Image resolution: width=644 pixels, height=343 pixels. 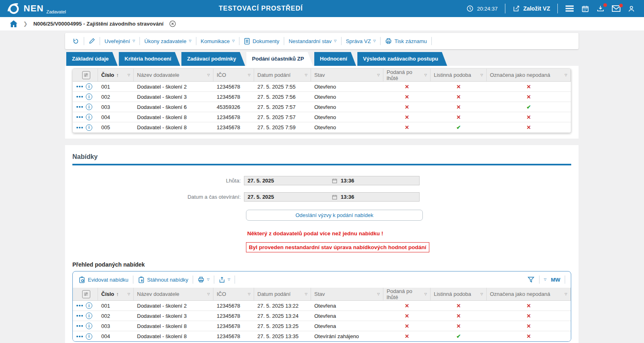 I want to click on tab: Výsledek zadávacího postupu, so click(x=402, y=59).